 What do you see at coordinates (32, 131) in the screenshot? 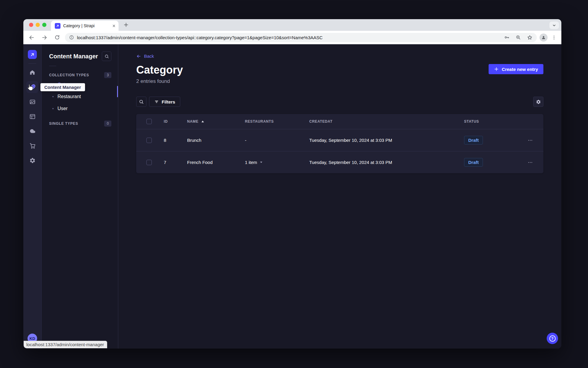
I see `sidebar-item-cloud` at bounding box center [32, 131].